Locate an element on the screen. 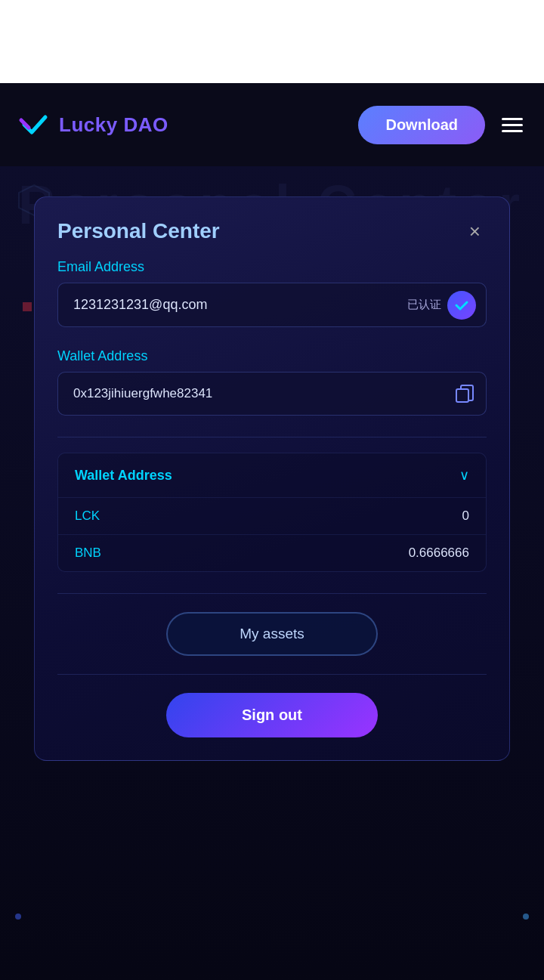 This screenshot has height=980, width=544. wallet-field-wrapper is located at coordinates (272, 394).